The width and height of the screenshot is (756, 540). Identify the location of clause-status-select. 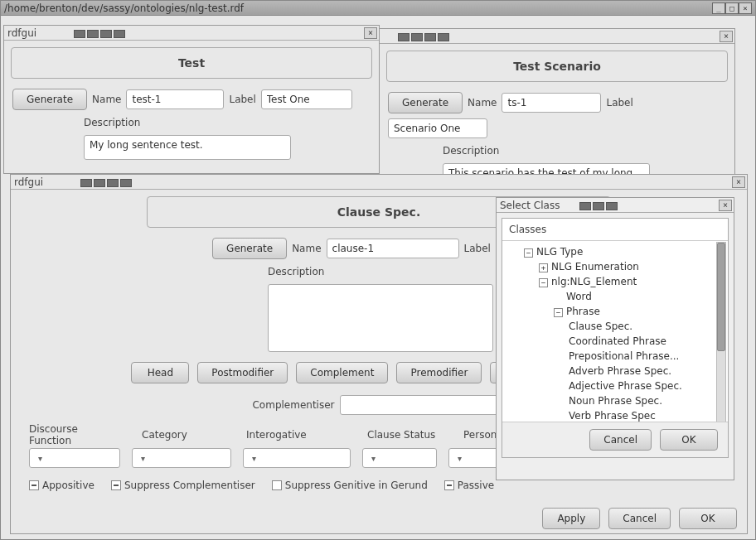
(400, 458).